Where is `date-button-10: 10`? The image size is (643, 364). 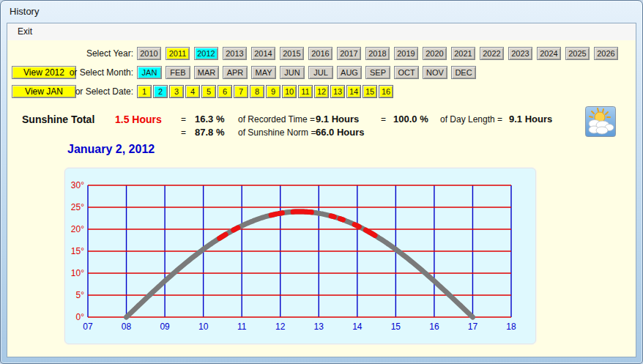 date-button-10: 10 is located at coordinates (289, 92).